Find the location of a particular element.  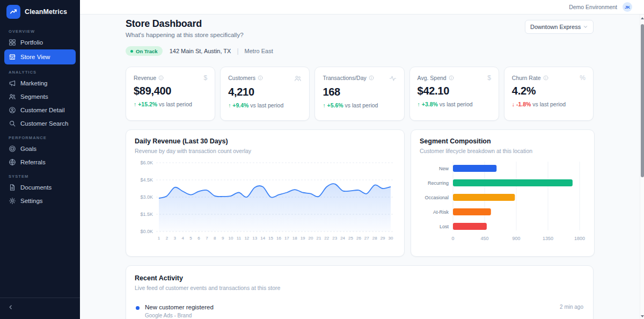

app-name: CleanMetrics is located at coordinates (46, 12).